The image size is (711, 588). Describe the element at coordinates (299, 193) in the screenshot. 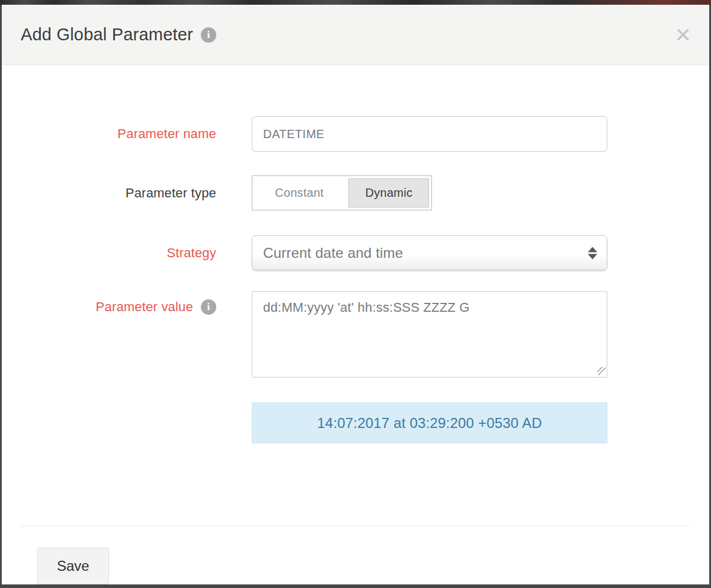

I see `toggle-option-constant: Constant` at that location.